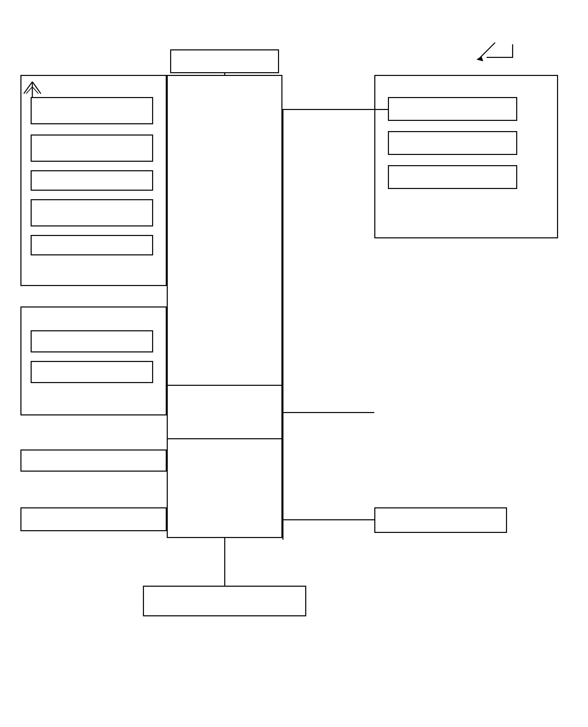 This screenshot has width=588, height=727. I want to click on power-supply-unit-box, so click(225, 61).